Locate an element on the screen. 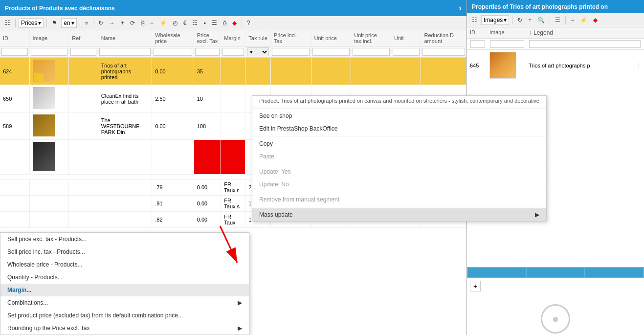 The height and width of the screenshot is (335, 644). right-title-bar: Properties of Trios of art photographs p… is located at coordinates (555, 7).